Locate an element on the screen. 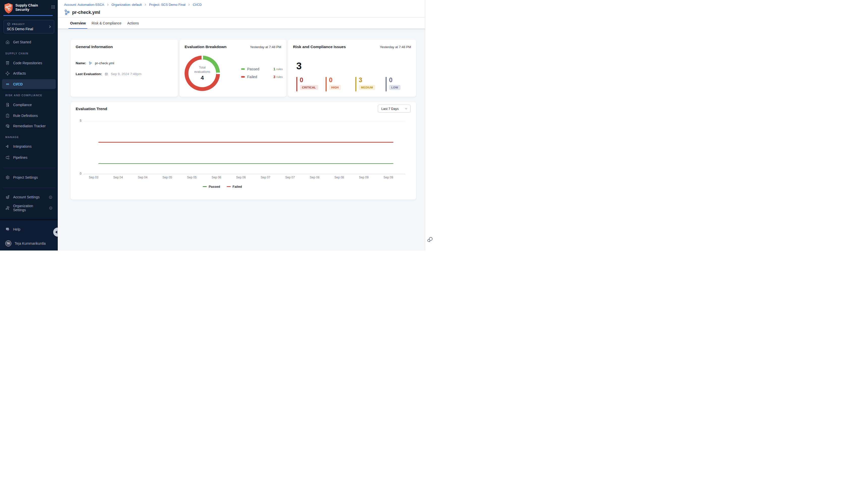 The width and height of the screenshot is (868, 501). sidebar-item-organization-settings: Organization Settings is located at coordinates (29, 208).